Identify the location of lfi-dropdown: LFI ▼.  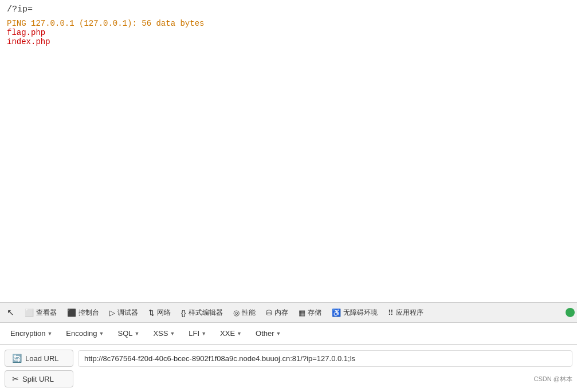
(197, 333).